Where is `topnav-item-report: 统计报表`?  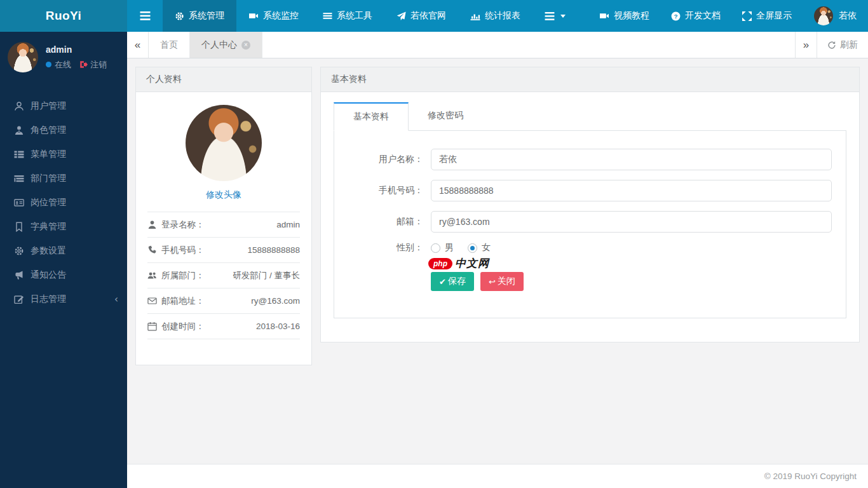 topnav-item-report: 统计报表 is located at coordinates (496, 16).